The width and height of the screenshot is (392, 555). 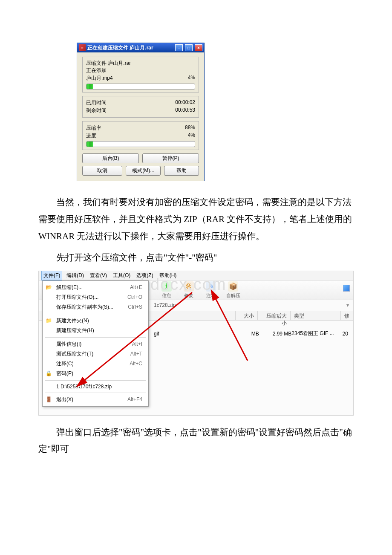 What do you see at coordinates (95, 387) in the screenshot?
I see `menu-item: 1 D:\5258\170f1c728.zip` at bounding box center [95, 387].